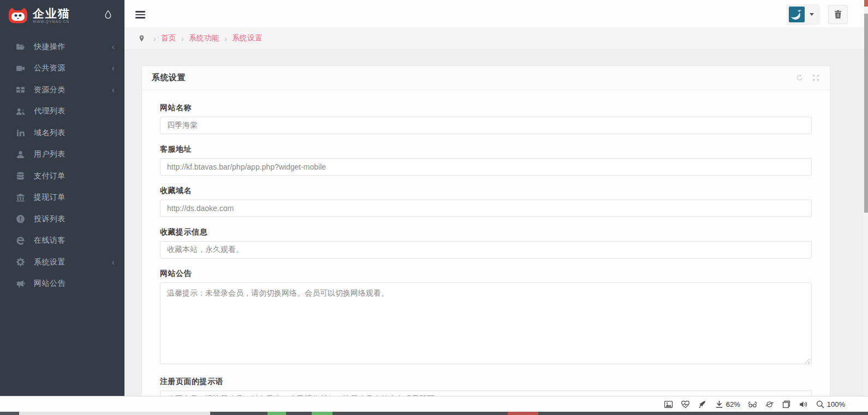  Describe the element at coordinates (486, 393) in the screenshot. I see `register-tip-input` at that location.